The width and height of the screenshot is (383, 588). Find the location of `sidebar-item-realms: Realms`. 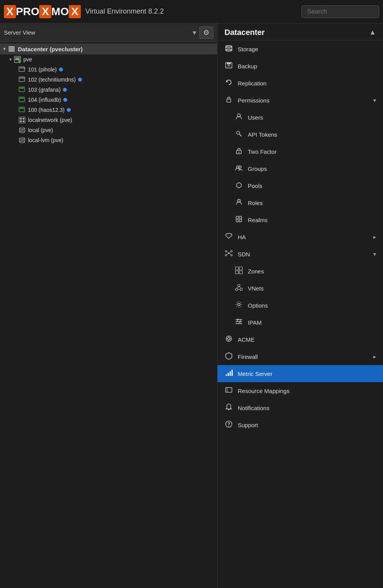

sidebar-item-realms: Realms is located at coordinates (300, 220).